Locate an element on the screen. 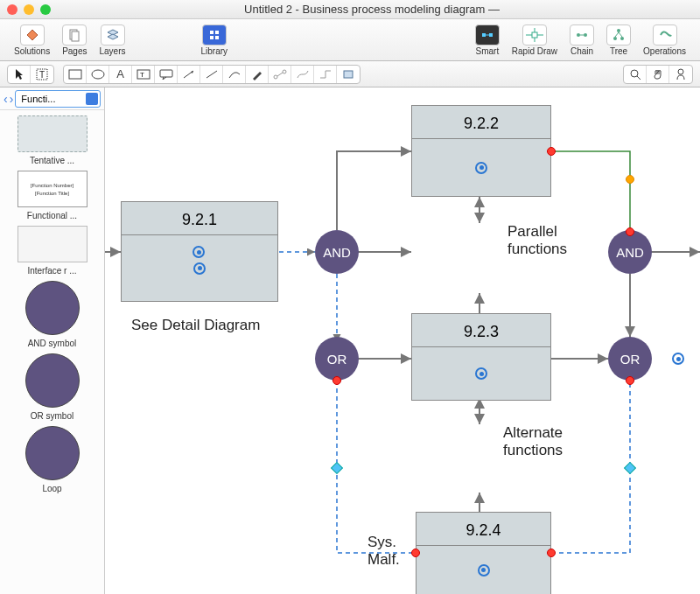  chain-icon is located at coordinates (582, 35).